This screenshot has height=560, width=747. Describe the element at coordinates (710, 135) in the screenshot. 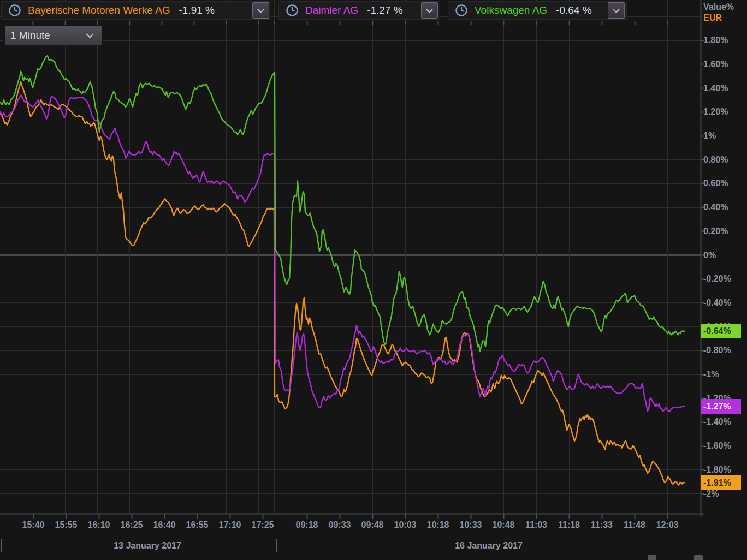

I see `value-axis-label: 1%` at that location.